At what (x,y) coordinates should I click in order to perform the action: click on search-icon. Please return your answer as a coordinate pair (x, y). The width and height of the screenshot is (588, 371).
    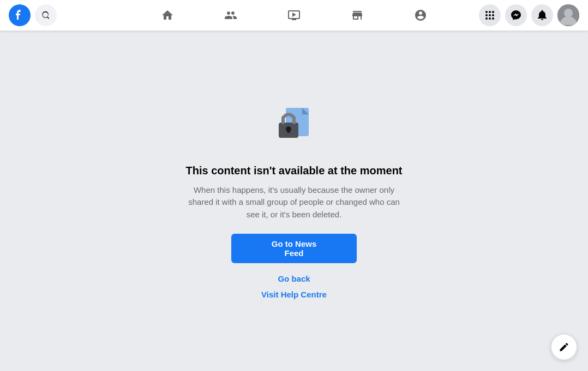
    Looking at the image, I should click on (46, 15).